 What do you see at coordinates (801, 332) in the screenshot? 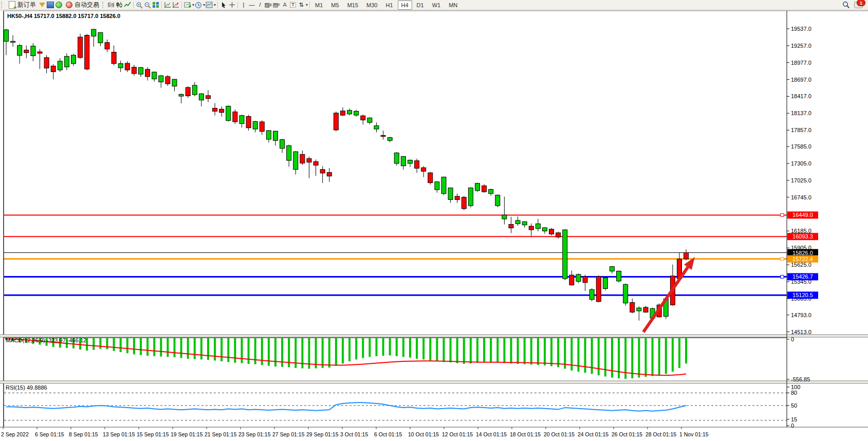
I see `price-tick-label: 14513.0` at bounding box center [801, 332].